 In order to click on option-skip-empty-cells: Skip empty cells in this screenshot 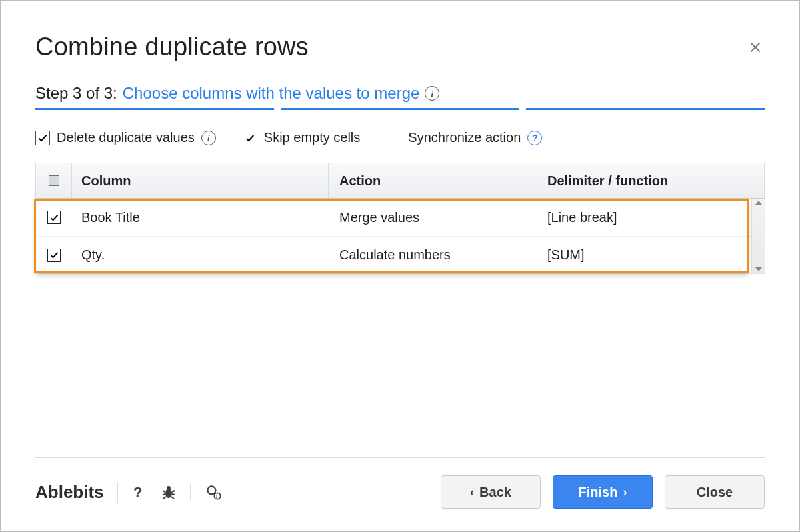, I will do `click(301, 137)`.